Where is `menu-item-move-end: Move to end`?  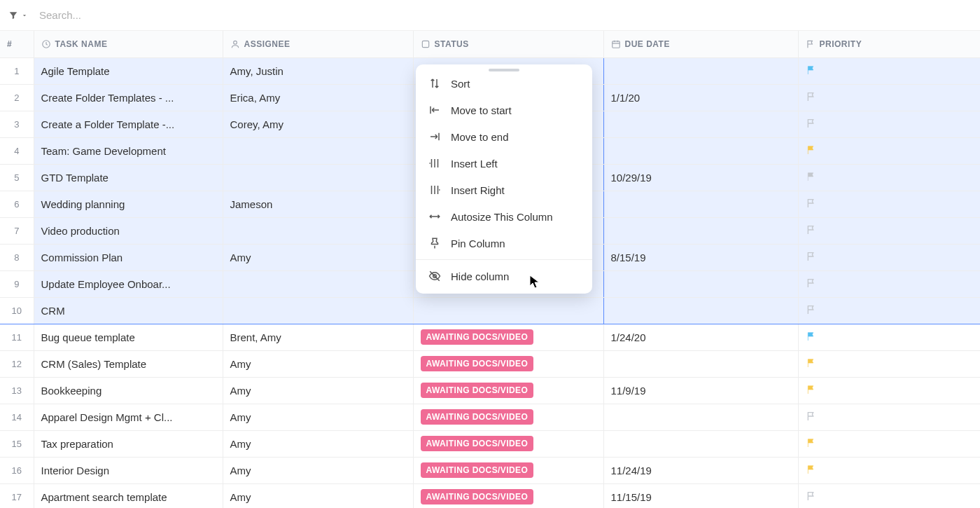 menu-item-move-end: Move to end is located at coordinates (504, 137).